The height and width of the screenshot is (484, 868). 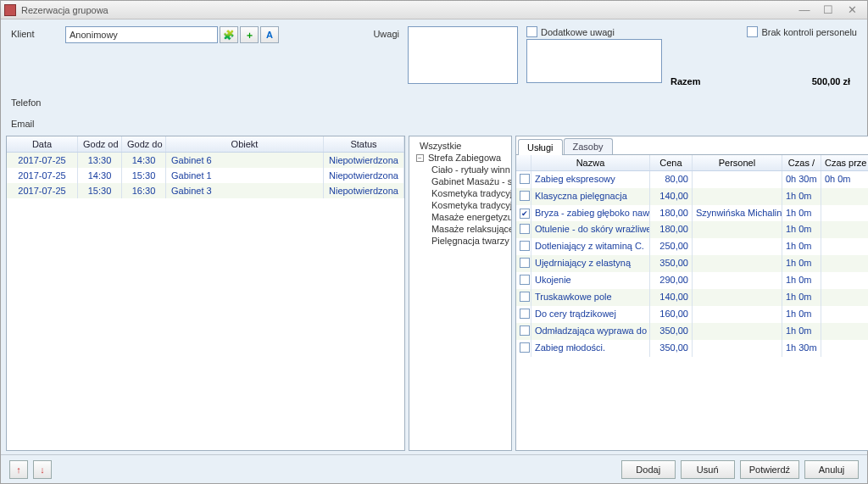 I want to click on email-label: Email, so click(x=36, y=122).